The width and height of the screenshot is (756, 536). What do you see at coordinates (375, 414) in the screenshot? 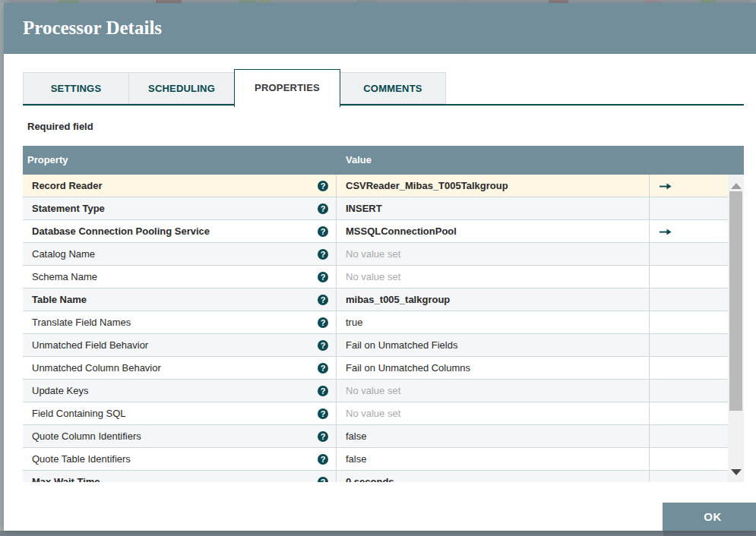
I see `property-row: Field Containing SQL?No value set` at bounding box center [375, 414].